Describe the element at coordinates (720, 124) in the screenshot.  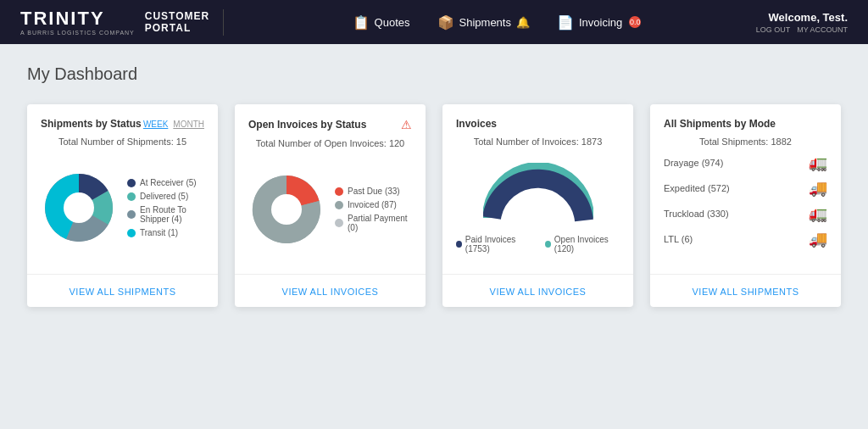
I see `card-mode-title: All Shipments by Mode` at that location.